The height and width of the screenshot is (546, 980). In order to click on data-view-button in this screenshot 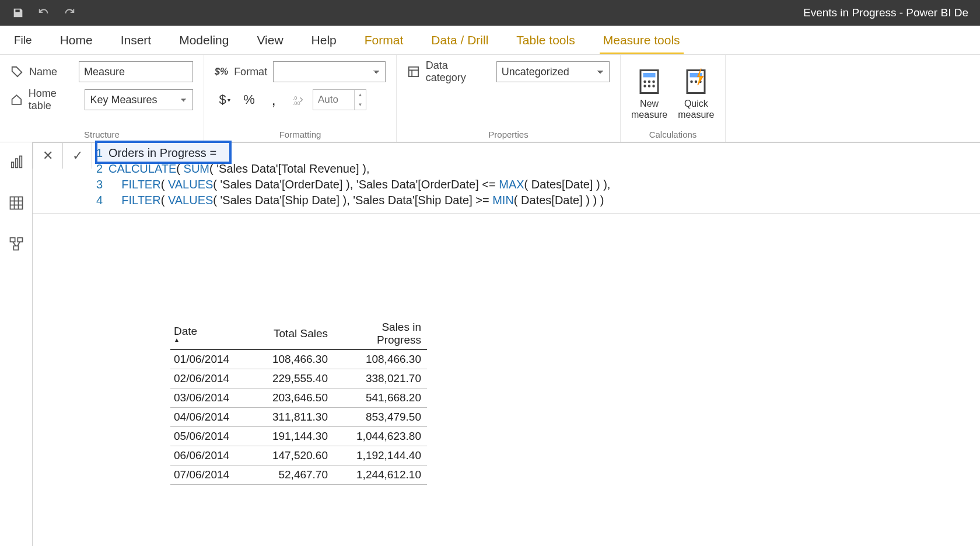, I will do `click(16, 203)`.